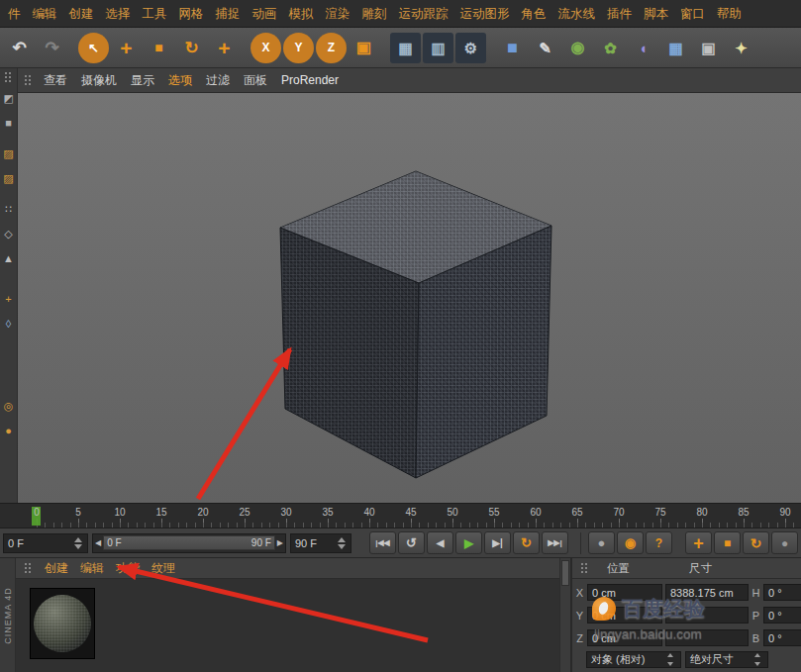 This screenshot has width=801, height=672. I want to click on material-menu-item: 创建, so click(56, 568).